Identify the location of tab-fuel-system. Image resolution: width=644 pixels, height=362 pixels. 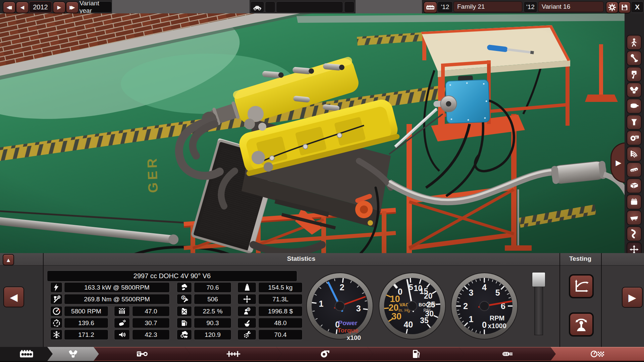
(416, 354).